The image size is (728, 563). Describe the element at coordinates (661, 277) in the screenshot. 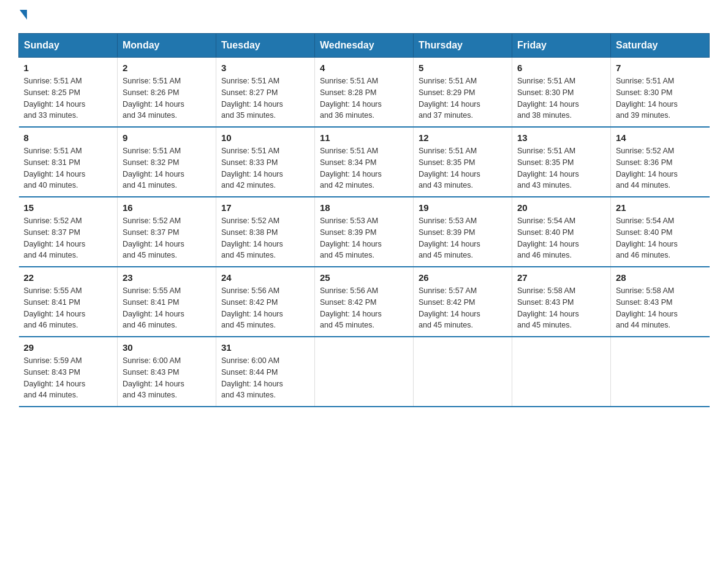

I see `day-number: 28` at that location.